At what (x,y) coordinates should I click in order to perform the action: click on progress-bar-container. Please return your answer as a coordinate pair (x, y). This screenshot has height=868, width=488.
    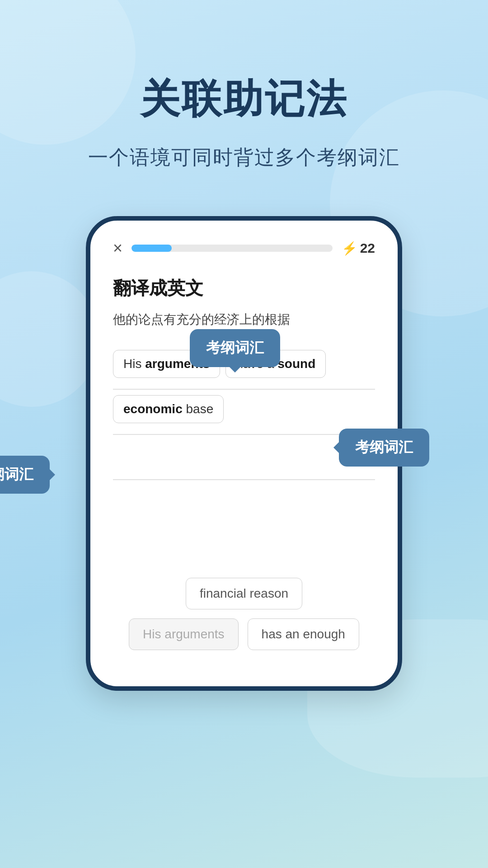
    Looking at the image, I should click on (232, 248).